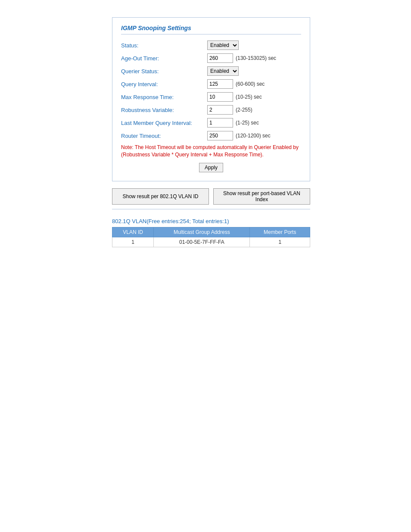  Describe the element at coordinates (164, 72) in the screenshot. I see `querier-status-label: Querier Status:` at that location.